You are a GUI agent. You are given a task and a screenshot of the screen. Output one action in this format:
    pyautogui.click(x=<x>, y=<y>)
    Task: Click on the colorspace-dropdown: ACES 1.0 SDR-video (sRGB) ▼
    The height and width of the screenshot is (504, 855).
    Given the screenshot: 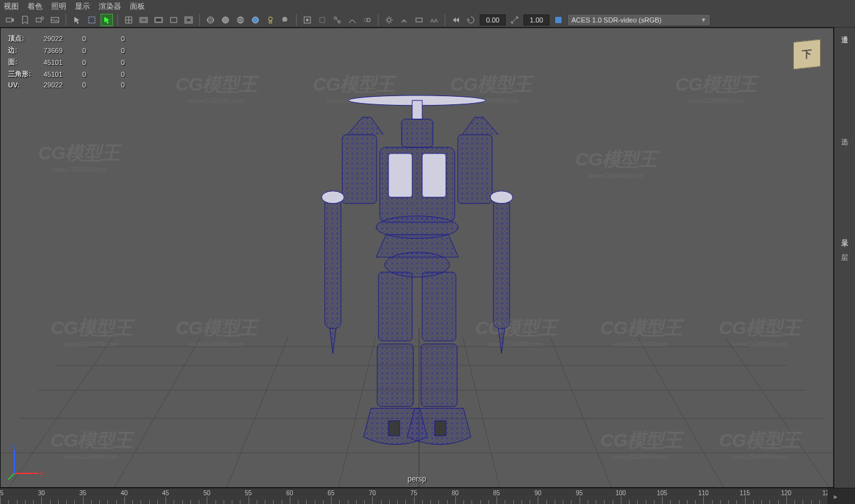 What is the action you would take?
    pyautogui.click(x=639, y=20)
    